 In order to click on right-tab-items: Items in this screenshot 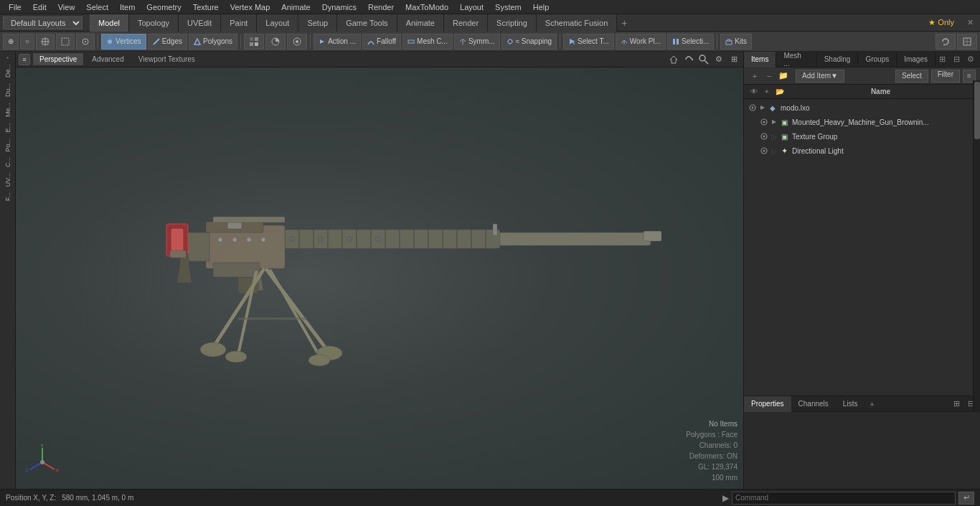, I will do `click(760, 60)`.